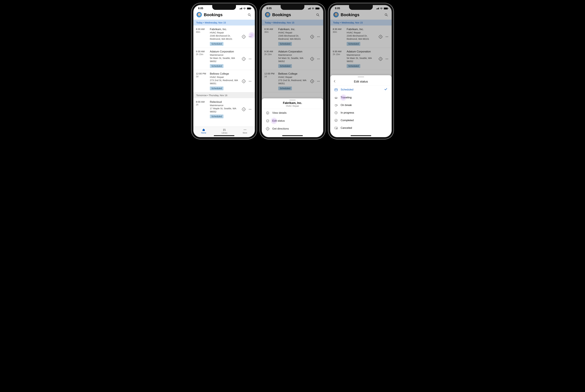 This screenshot has height=392, width=585. What do you see at coordinates (241, 8) in the screenshot?
I see `signal-icon` at bounding box center [241, 8].